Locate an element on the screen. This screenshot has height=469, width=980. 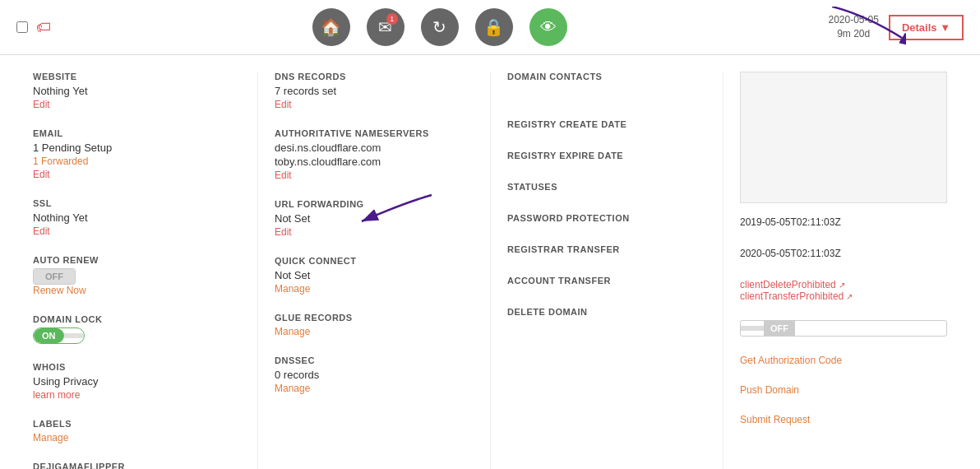
url-forwarding-row: URL FORWARDING Not Set Edit is located at coordinates (378, 219).